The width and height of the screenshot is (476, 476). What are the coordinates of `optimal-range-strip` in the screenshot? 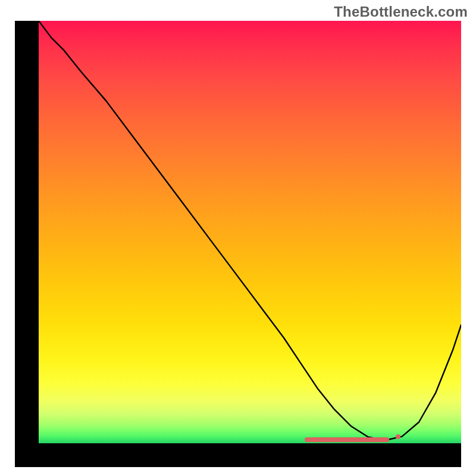 It's located at (347, 440).